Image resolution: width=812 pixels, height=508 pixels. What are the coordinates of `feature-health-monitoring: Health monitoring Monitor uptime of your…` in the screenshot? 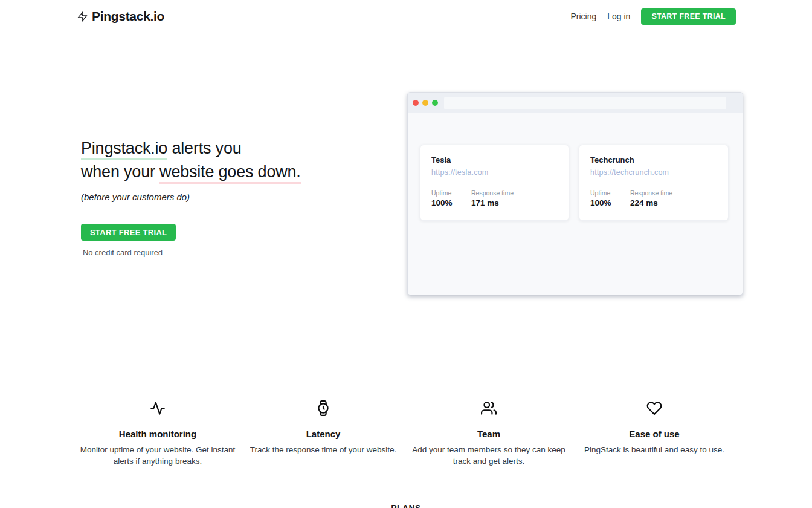 It's located at (158, 415).